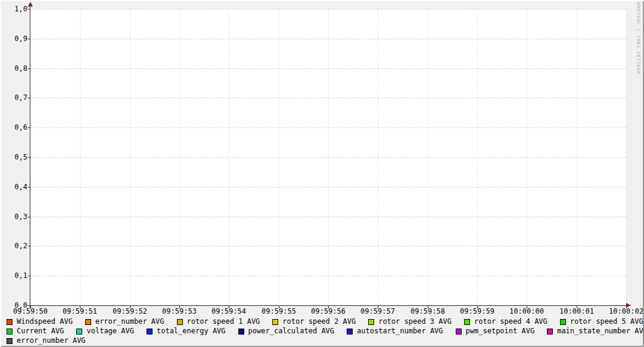  What do you see at coordinates (41, 331) in the screenshot?
I see `legend-label: Current AVG` at bounding box center [41, 331].